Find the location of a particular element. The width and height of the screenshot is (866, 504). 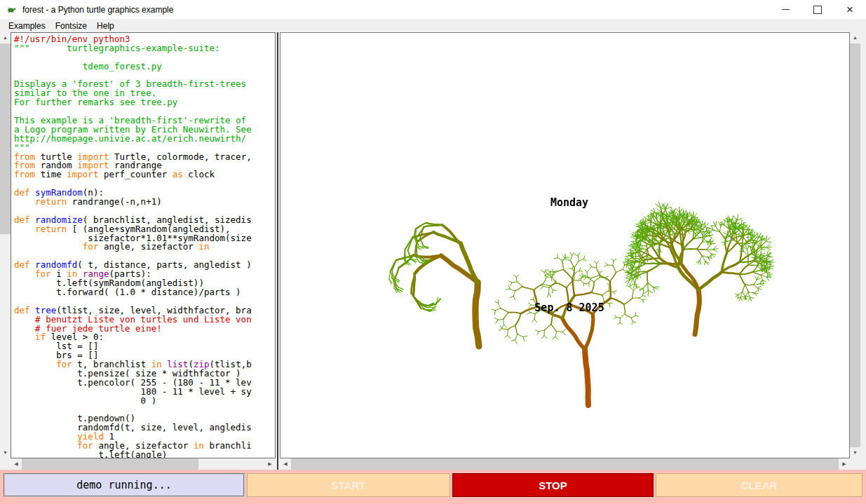

code-vertical-scrollbar: ▲ ▼ is located at coordinates (6, 245).